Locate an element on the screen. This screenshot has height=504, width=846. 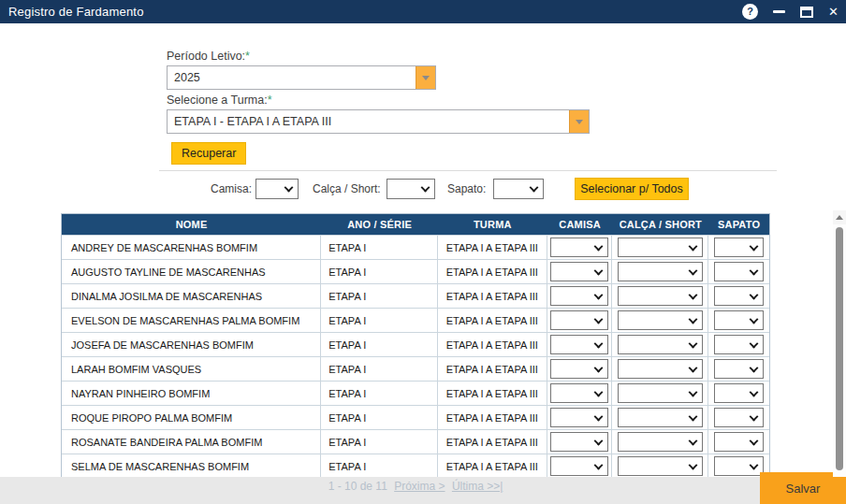
vertical-scrollbar is located at coordinates (839, 344).